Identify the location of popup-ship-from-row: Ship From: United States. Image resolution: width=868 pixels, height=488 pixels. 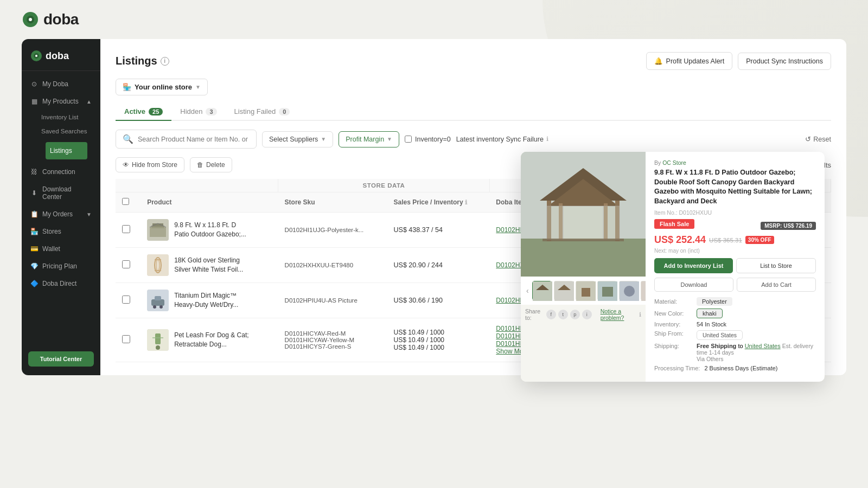
(735, 335).